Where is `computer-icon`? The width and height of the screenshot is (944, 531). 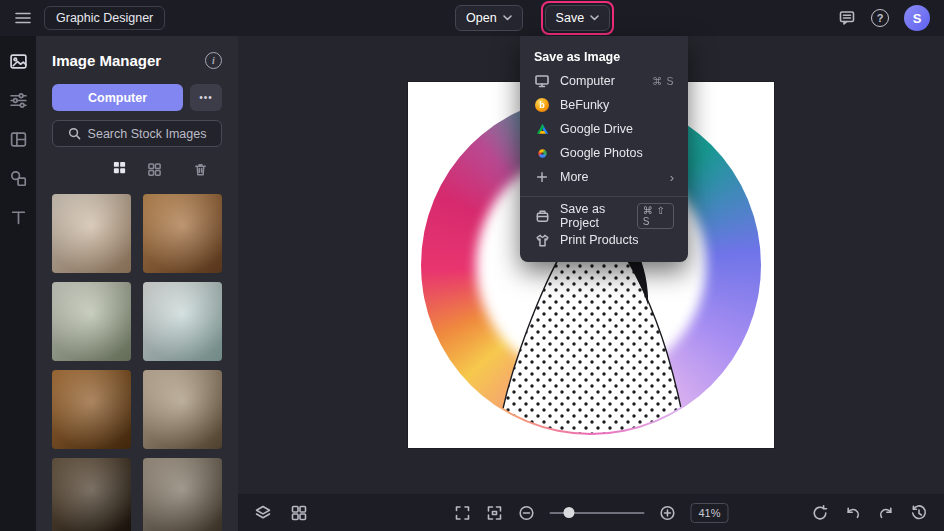
computer-icon is located at coordinates (542, 81).